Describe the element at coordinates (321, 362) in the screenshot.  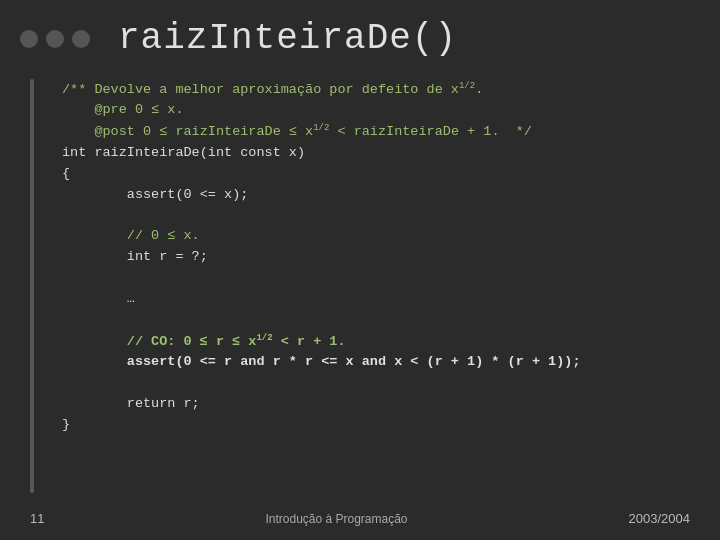
I see `assert2: assert(0 <= r and r * r <= x and x < (r …` at that location.